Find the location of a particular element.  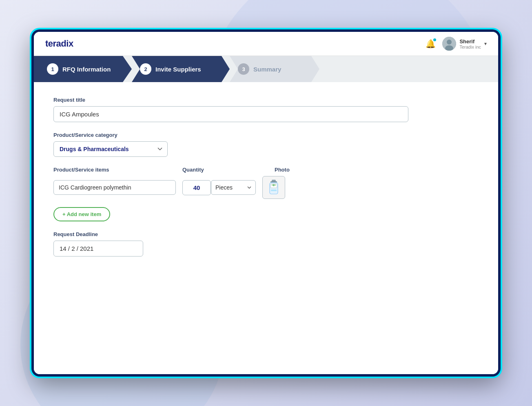

user-name: Sherif is located at coordinates (470, 42).